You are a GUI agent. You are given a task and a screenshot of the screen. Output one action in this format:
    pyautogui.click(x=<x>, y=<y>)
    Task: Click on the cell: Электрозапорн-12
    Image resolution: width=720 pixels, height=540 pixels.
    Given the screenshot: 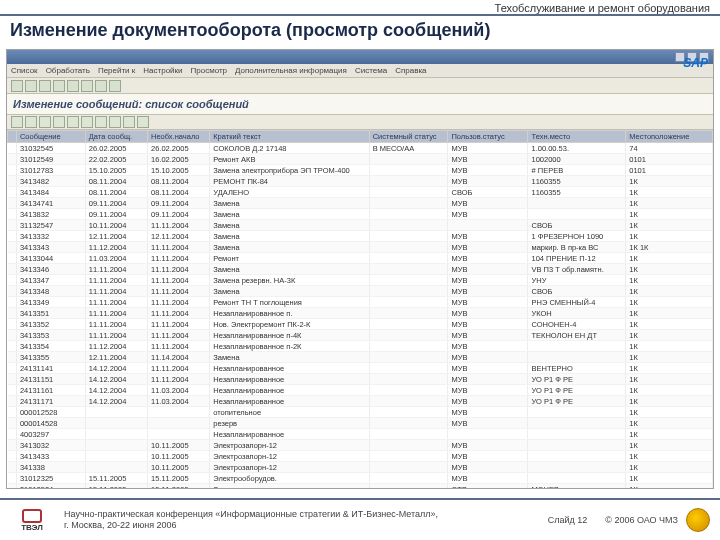 What is the action you would take?
    pyautogui.click(x=290, y=446)
    